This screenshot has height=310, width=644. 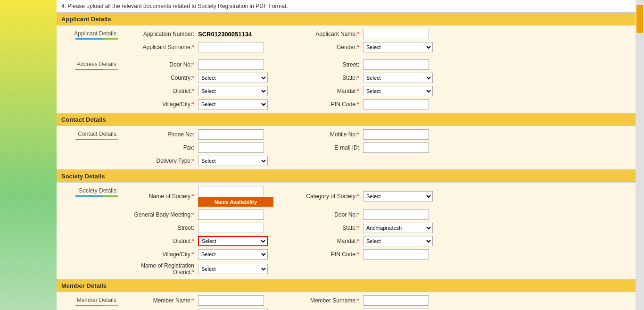 What do you see at coordinates (346, 120) in the screenshot?
I see `contact-section-header: Contact Details` at bounding box center [346, 120].